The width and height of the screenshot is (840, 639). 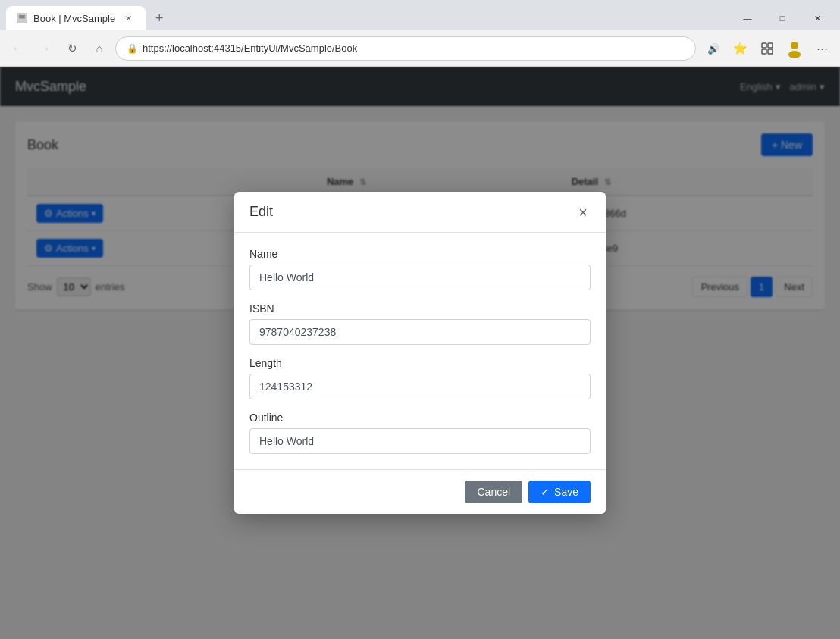 I want to click on tab-favicon, so click(x=22, y=18).